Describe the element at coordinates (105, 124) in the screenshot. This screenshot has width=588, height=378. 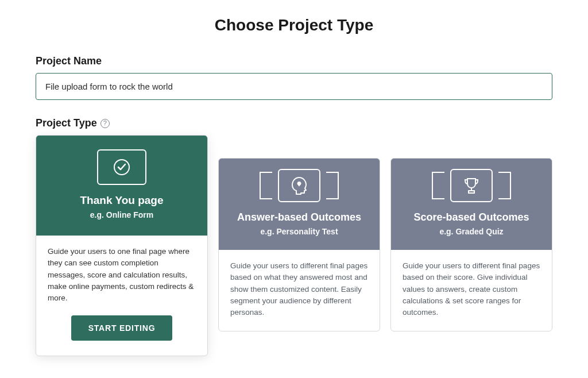
I see `help-icon: ?` at that location.